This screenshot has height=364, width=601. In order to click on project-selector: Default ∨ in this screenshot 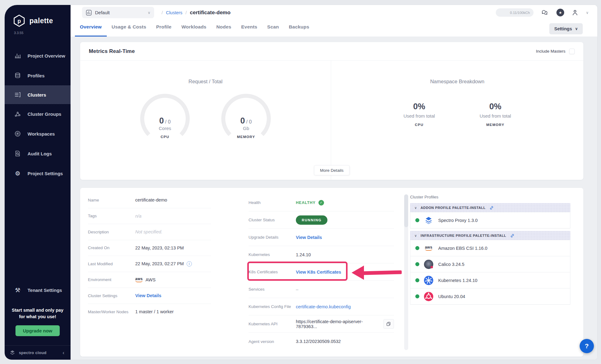, I will do `click(118, 12)`.